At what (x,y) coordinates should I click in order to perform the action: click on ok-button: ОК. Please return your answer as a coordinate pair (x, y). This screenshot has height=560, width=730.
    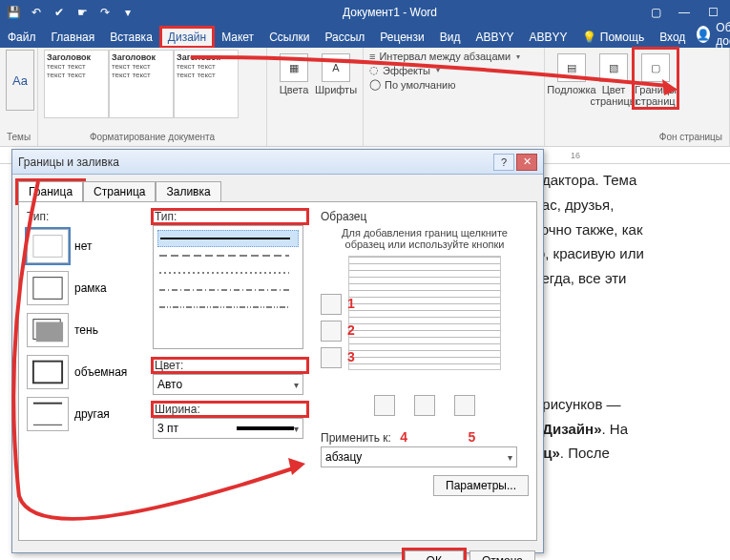
    Looking at the image, I should click on (434, 555).